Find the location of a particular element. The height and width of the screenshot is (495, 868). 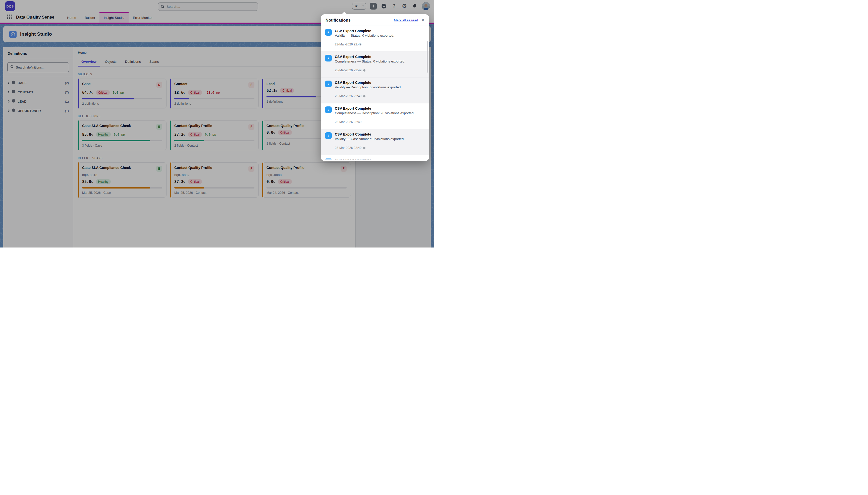

notification-body: Validity — CaseNumber: 0 violations expo… is located at coordinates (370, 139).